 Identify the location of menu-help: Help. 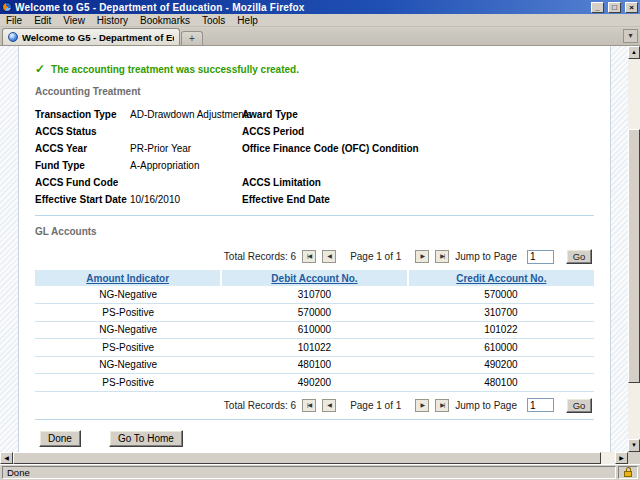
(248, 20).